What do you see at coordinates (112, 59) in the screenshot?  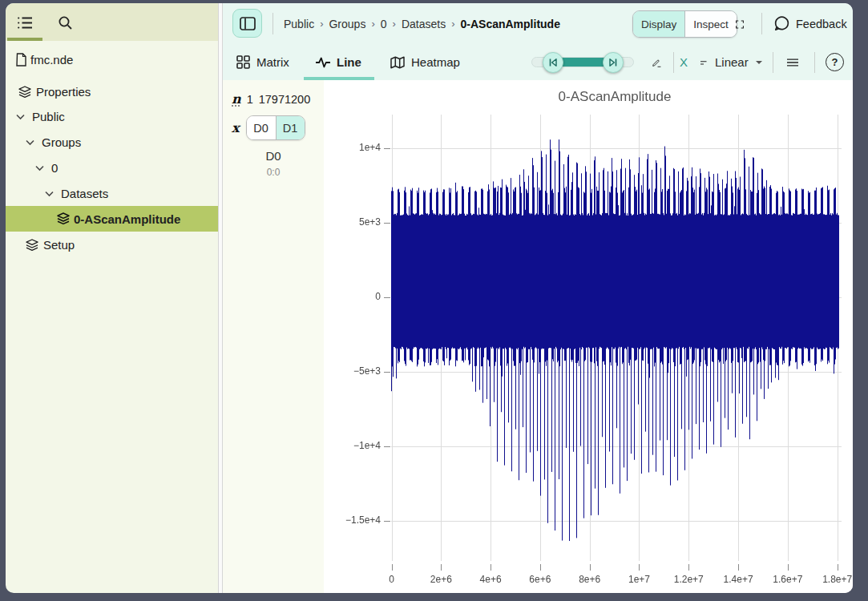 I see `tree-item-fmc-nde: fmc.nde` at bounding box center [112, 59].